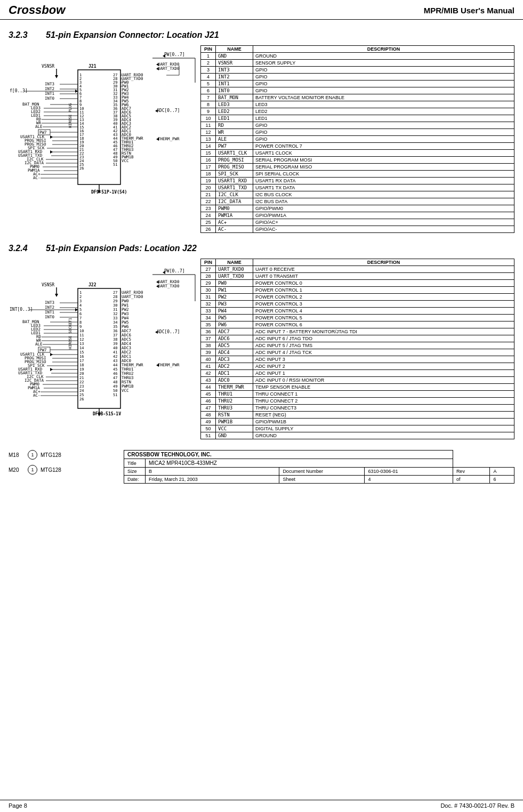 The image size is (523, 812). Describe the element at coordinates (212, 480) in the screenshot. I see `date-value: Friday, March 21, 2003` at that location.